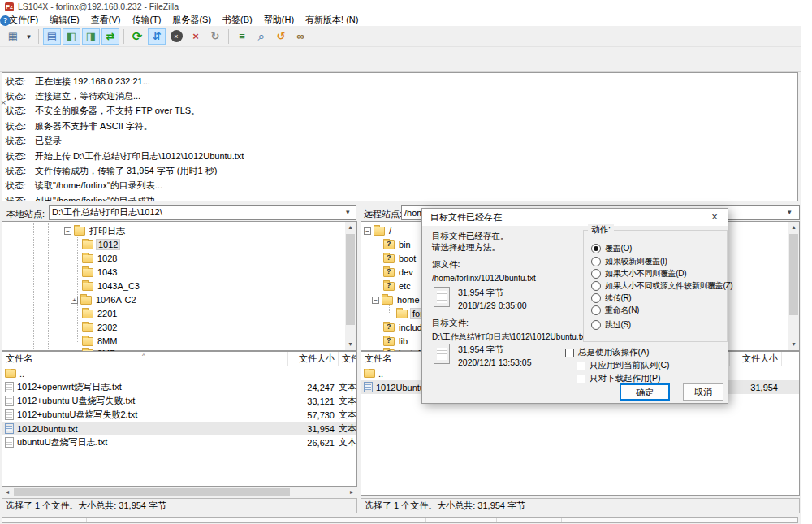  Describe the element at coordinates (794, 286) in the screenshot. I see `remote-tree-scrollbar: ▴ ▾` at that location.